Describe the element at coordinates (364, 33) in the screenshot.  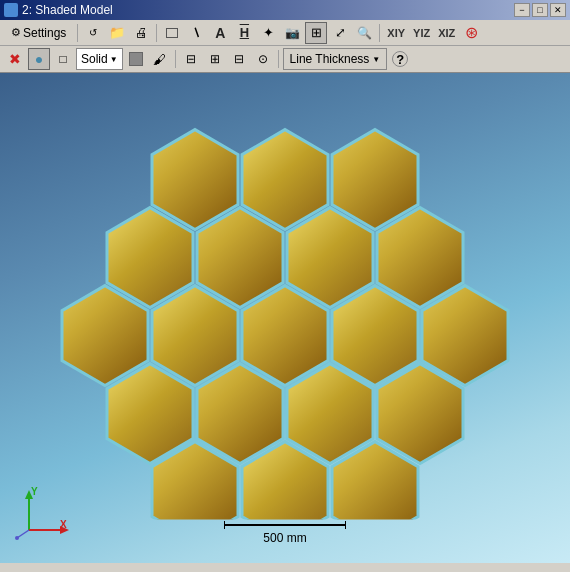
I see `zoom-tool: 🔍` at that location.